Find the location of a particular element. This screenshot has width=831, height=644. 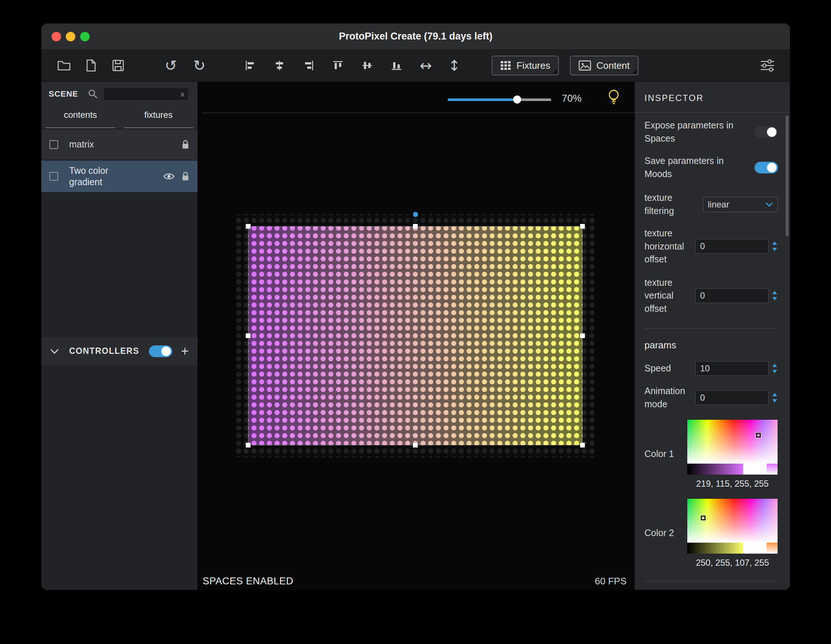

resize-handle-top-center is located at coordinates (416, 226).